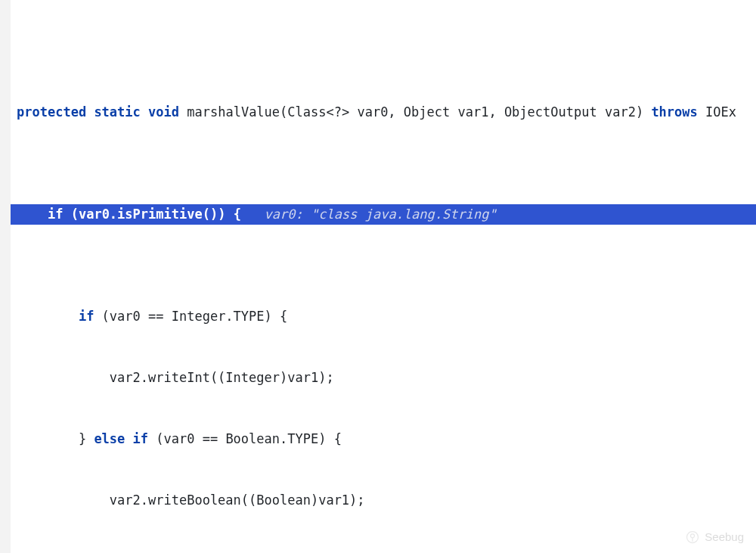 Image resolution: width=756 pixels, height=553 pixels. What do you see at coordinates (233, 112) in the screenshot?
I see `method-name: marshalValue` at bounding box center [233, 112].